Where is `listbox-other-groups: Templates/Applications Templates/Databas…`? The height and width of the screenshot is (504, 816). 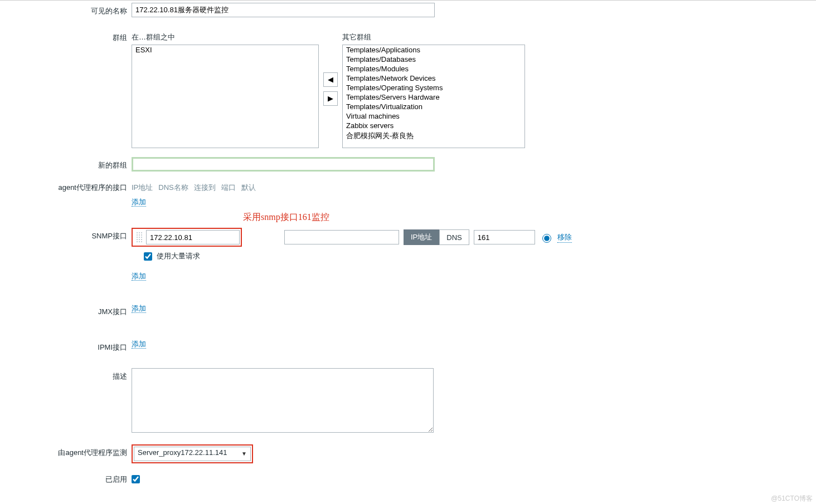
listbox-other-groups: Templates/Applications Templates/Databas… is located at coordinates (434, 96).